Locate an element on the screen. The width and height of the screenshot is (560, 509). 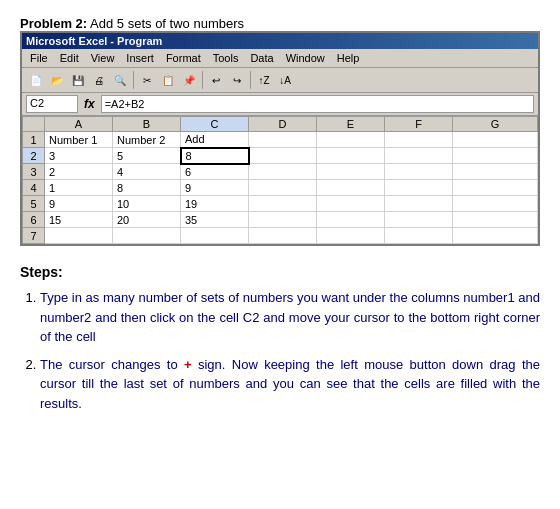
cell-g7 is located at coordinates (496, 236).